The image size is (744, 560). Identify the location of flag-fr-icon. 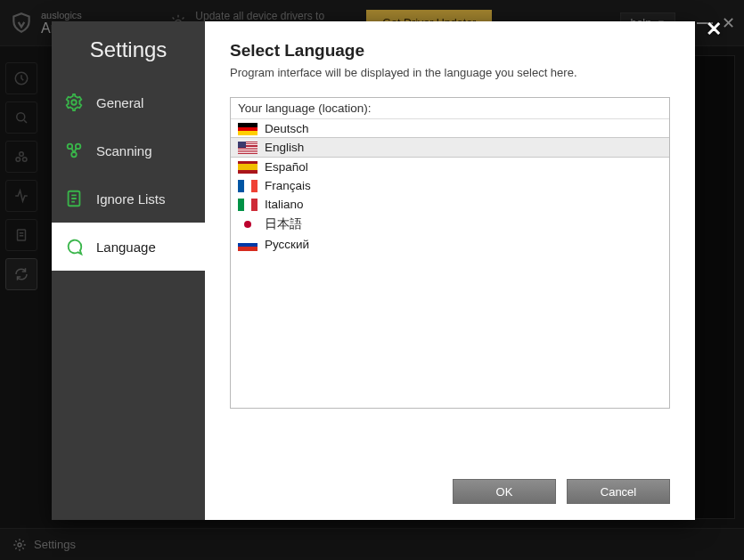
(248, 186).